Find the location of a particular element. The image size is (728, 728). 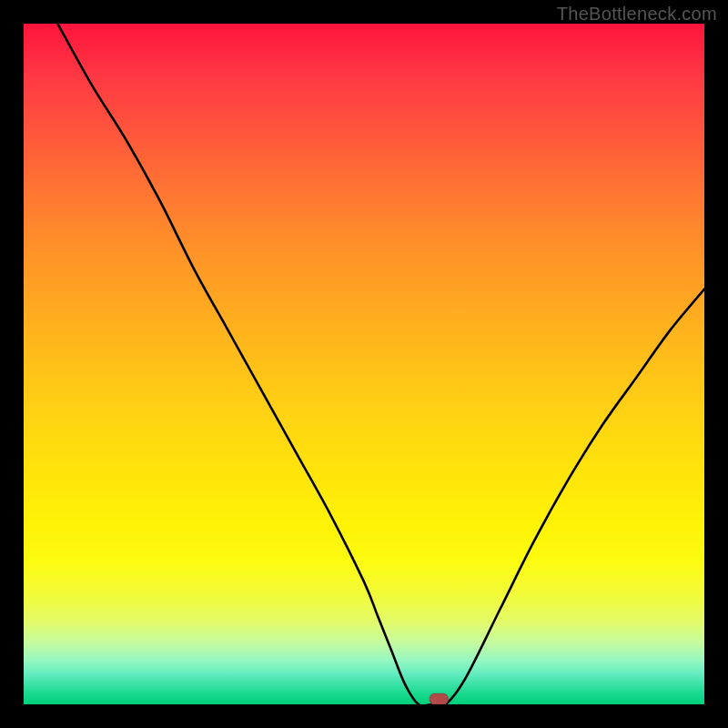

watermark-label: TheBottleneck.com is located at coordinates (637, 15).